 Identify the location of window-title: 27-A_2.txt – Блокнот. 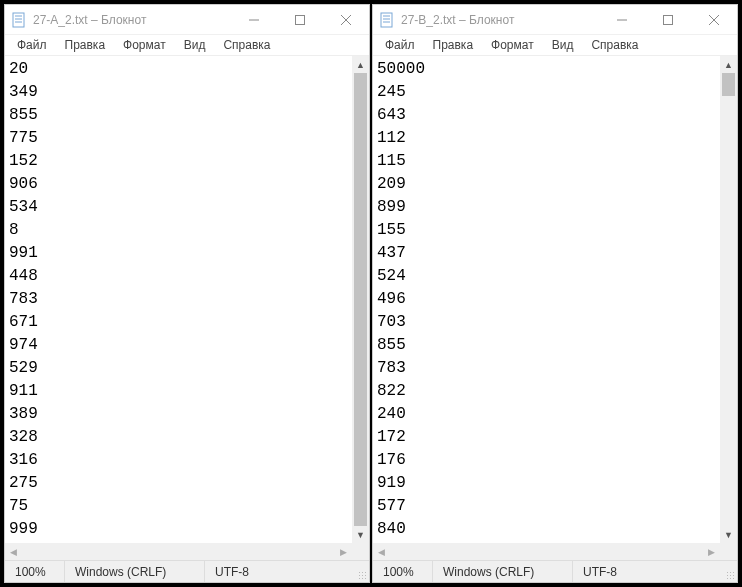
(132, 20).